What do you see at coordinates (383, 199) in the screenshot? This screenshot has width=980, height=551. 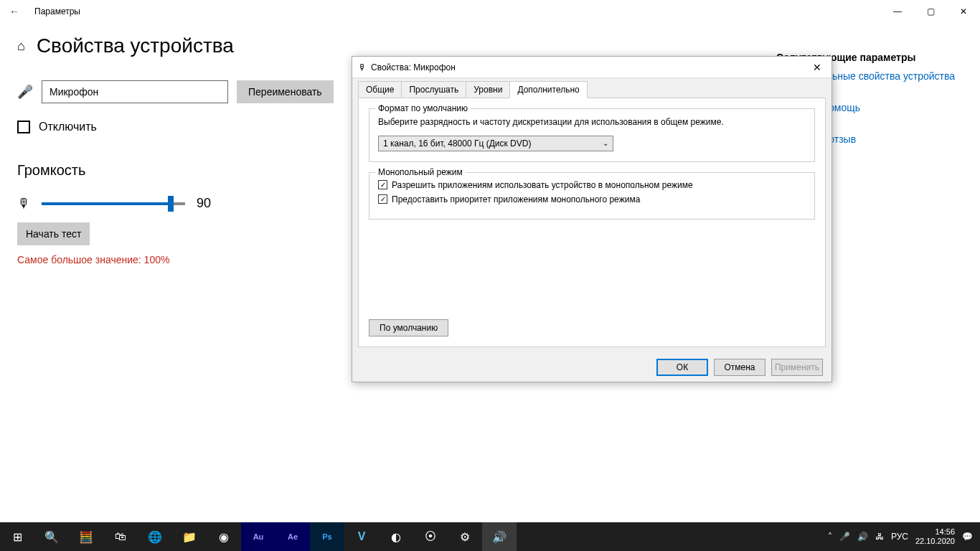 I see `priority-exclusive-checkbox: ✓` at bounding box center [383, 199].